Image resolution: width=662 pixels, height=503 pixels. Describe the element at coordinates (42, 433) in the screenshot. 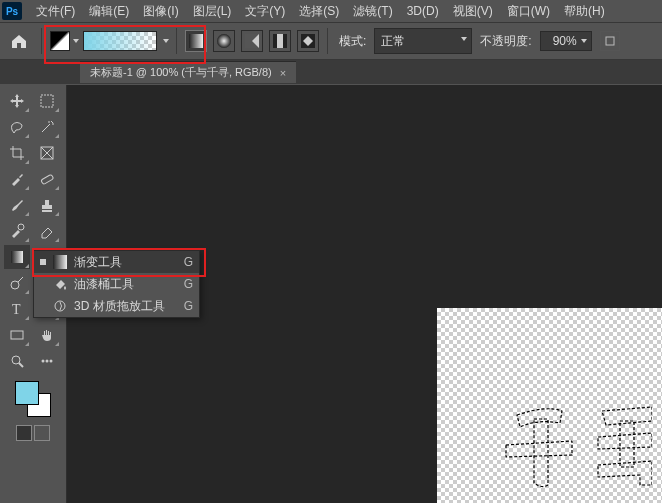

I see `screenmode-button` at that location.